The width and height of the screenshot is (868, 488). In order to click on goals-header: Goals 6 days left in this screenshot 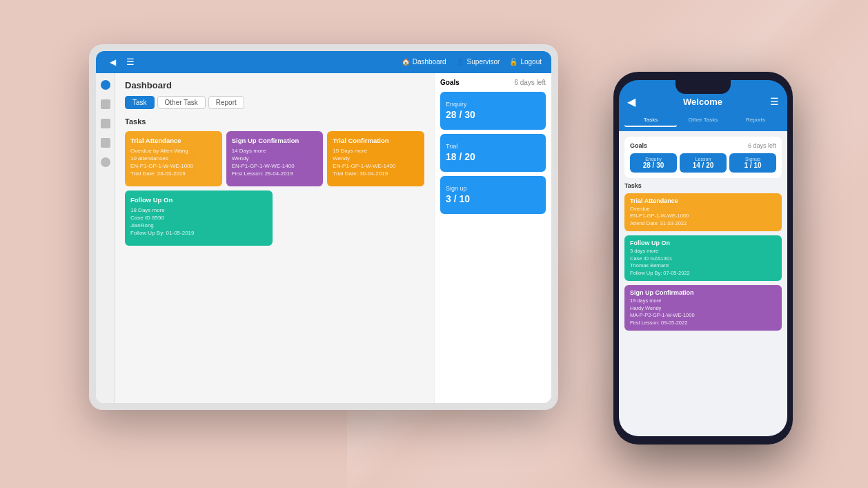, I will do `click(493, 83)`.